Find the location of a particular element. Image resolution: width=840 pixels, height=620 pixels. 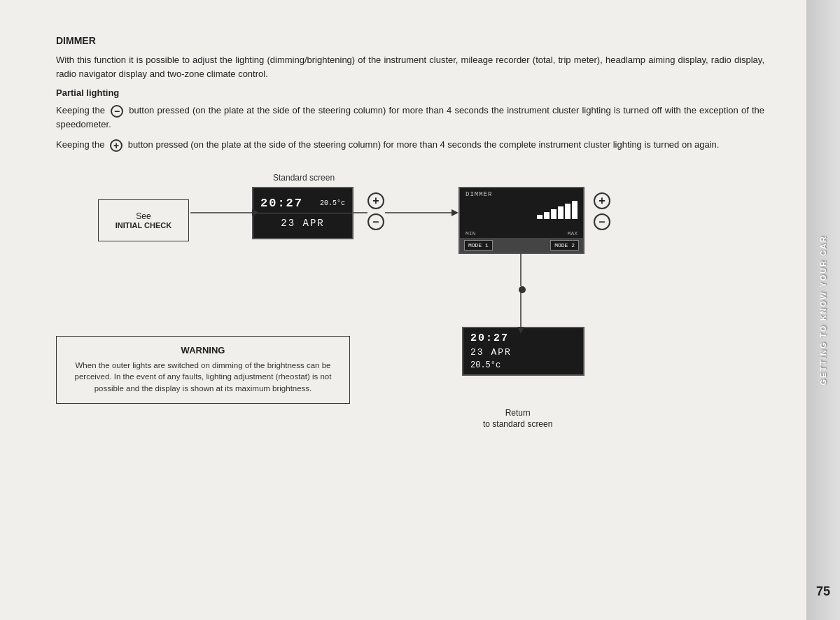

warning-title: WARNING is located at coordinates (203, 350).